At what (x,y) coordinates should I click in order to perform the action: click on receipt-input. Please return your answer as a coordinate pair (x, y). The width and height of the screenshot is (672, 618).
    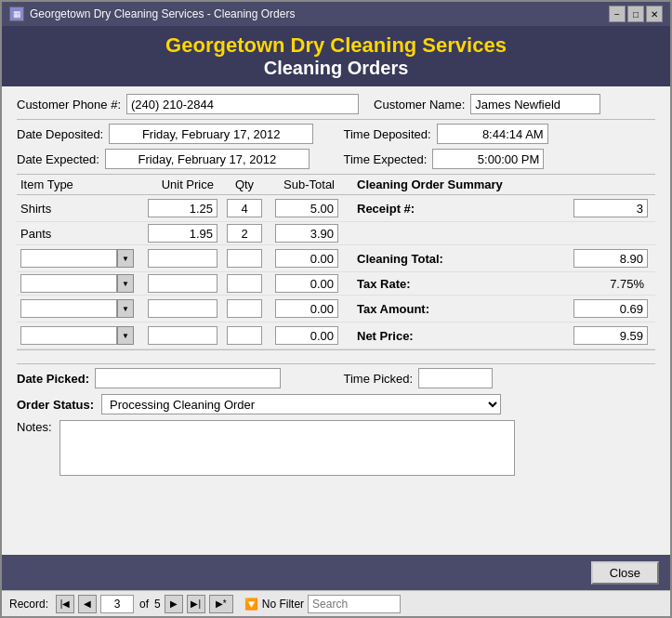
    Looking at the image, I should click on (611, 208).